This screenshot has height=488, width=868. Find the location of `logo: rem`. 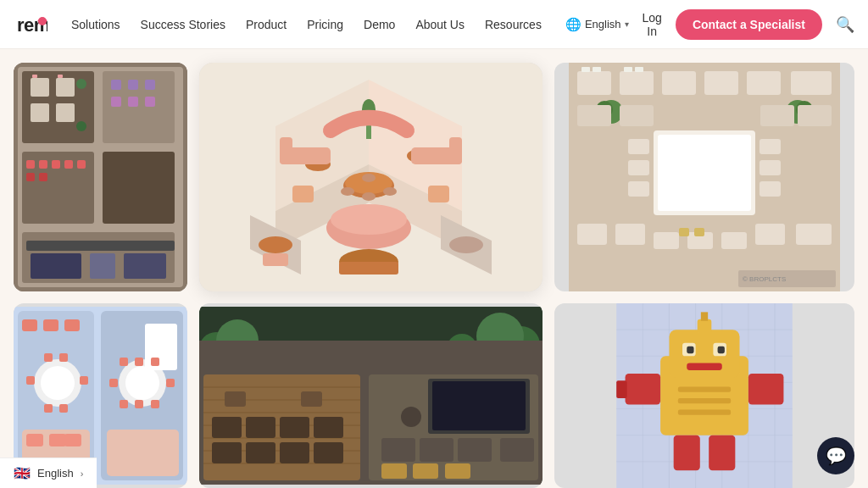

logo: rem is located at coordinates (32, 25).